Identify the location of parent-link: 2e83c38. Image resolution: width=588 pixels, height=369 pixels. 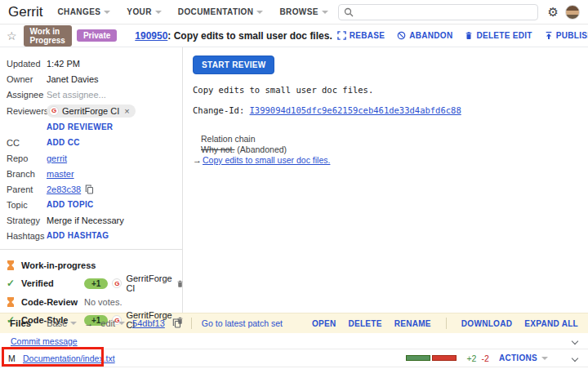
(64, 189).